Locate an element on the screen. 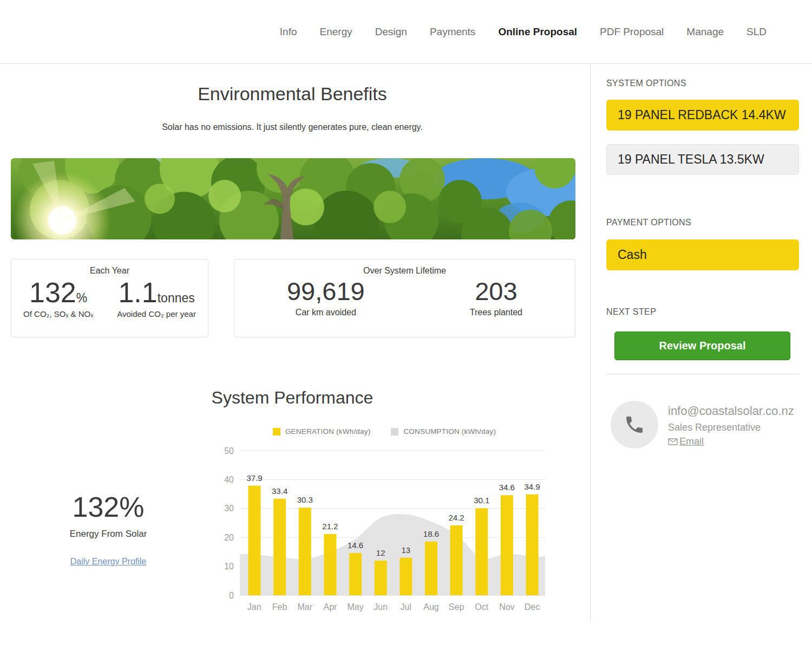  trees-planted-stat: 203 Trees planted is located at coordinates (496, 298).